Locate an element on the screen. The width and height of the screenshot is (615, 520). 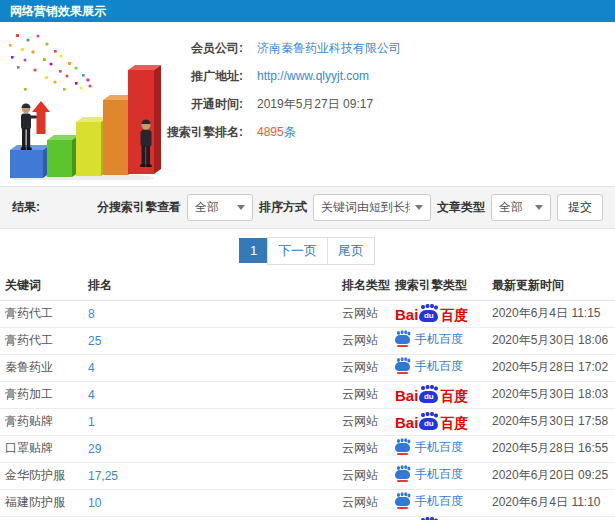
info-value: 2019年5月27日 09:17 is located at coordinates (315, 104).